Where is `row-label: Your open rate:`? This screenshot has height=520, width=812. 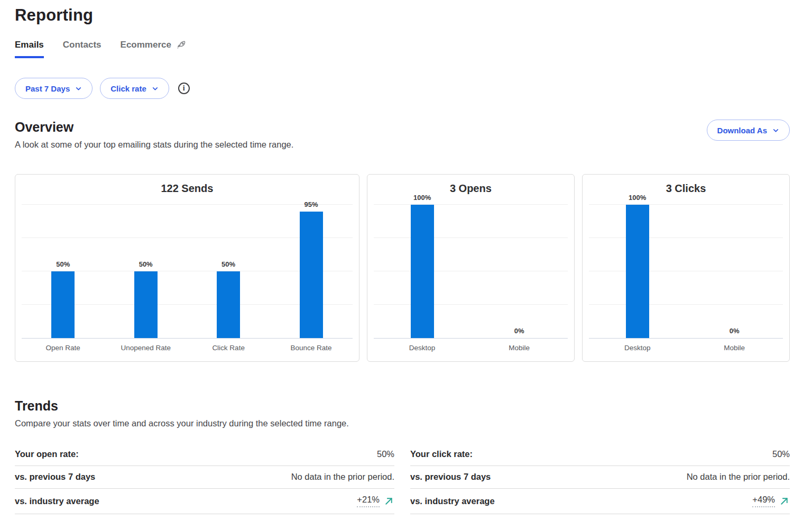 row-label: Your open rate: is located at coordinates (47, 454).